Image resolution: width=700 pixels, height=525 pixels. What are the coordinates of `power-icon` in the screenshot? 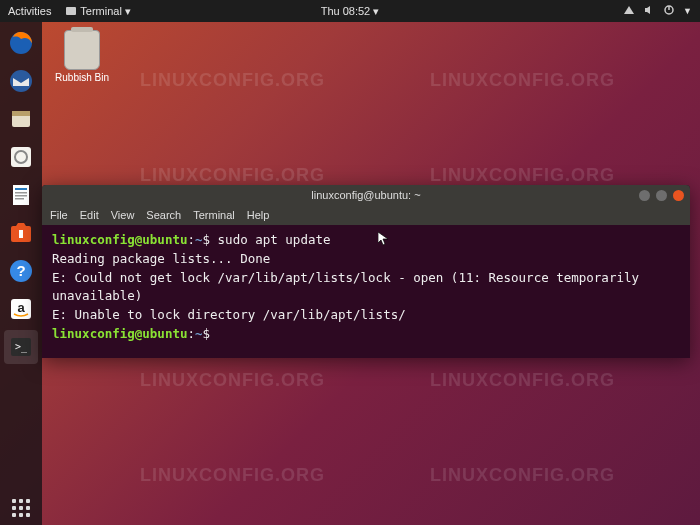 It's located at (669, 11).